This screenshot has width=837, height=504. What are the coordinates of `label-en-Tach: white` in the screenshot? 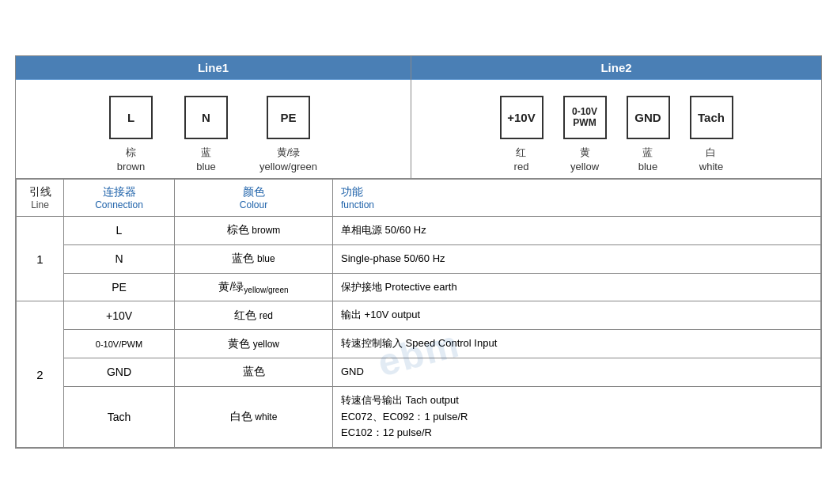 It's located at (711, 166).